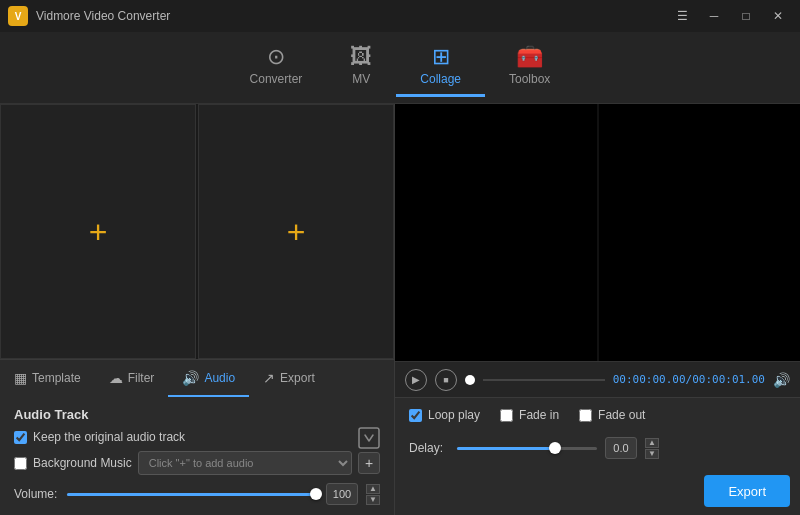  Describe the element at coordinates (429, 448) in the screenshot. I see `delay-label: Delay:` at that location.